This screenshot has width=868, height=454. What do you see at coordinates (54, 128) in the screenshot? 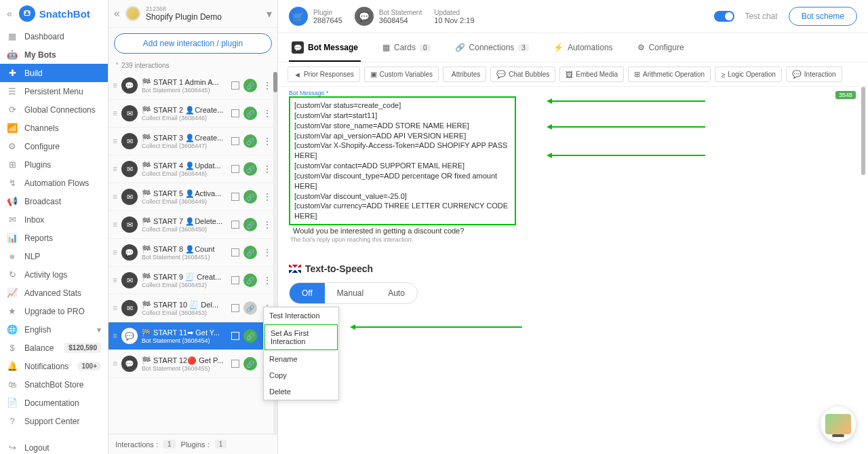
I see `nav-channels: 📶Channels` at bounding box center [54, 128].